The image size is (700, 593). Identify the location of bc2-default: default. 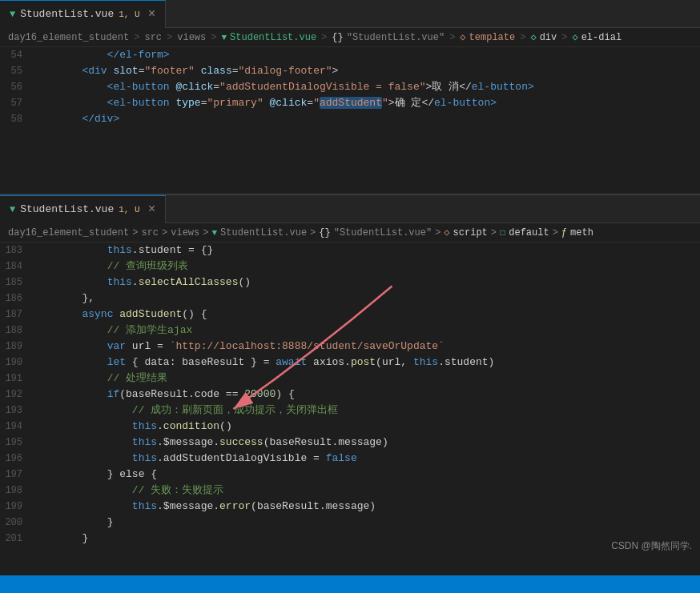
(529, 233).